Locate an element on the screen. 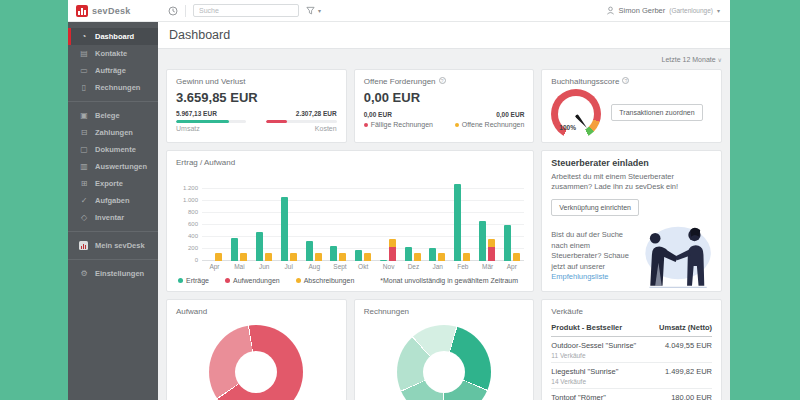 The height and width of the screenshot is (400, 800). receipts-icon: ▣ is located at coordinates (84, 116).